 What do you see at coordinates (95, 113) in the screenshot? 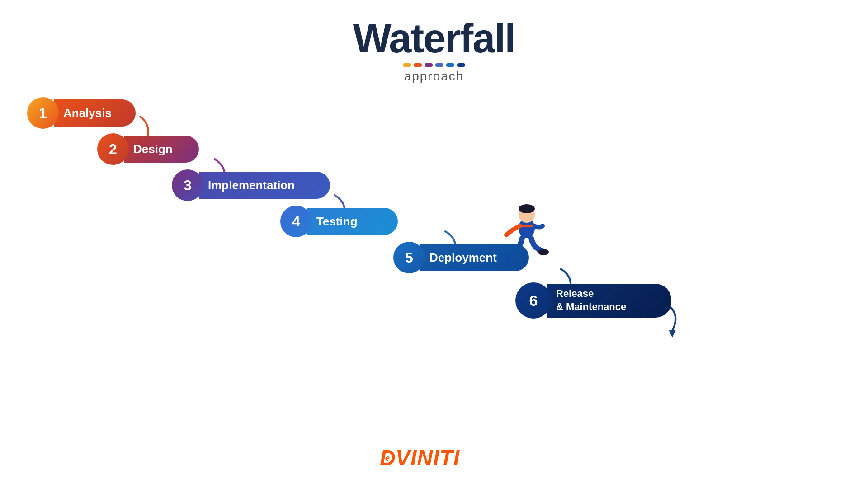
I see `step-1-label: Analysis` at bounding box center [95, 113].